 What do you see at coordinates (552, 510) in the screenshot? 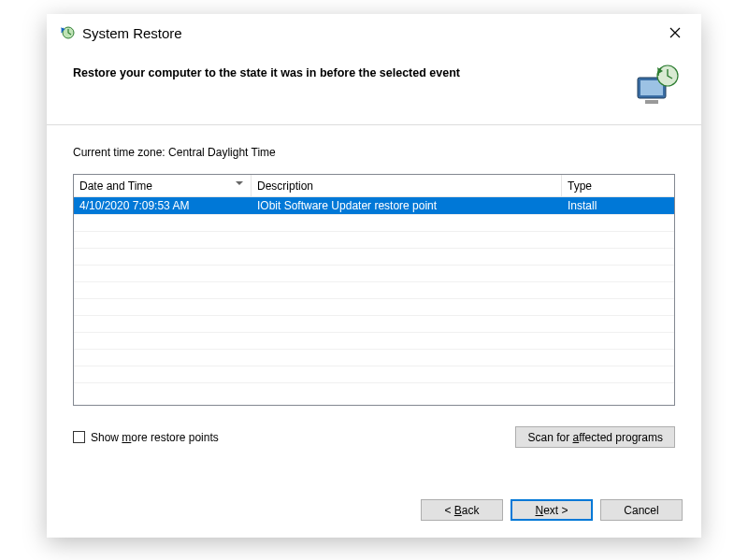
I see `next-button: Next >` at bounding box center [552, 510].